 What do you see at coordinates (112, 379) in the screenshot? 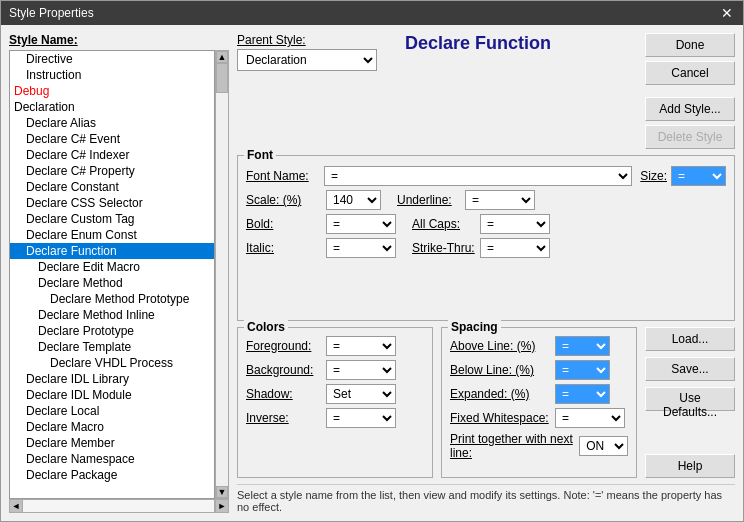
I see `list-item: Declare IDL Library` at bounding box center [112, 379].